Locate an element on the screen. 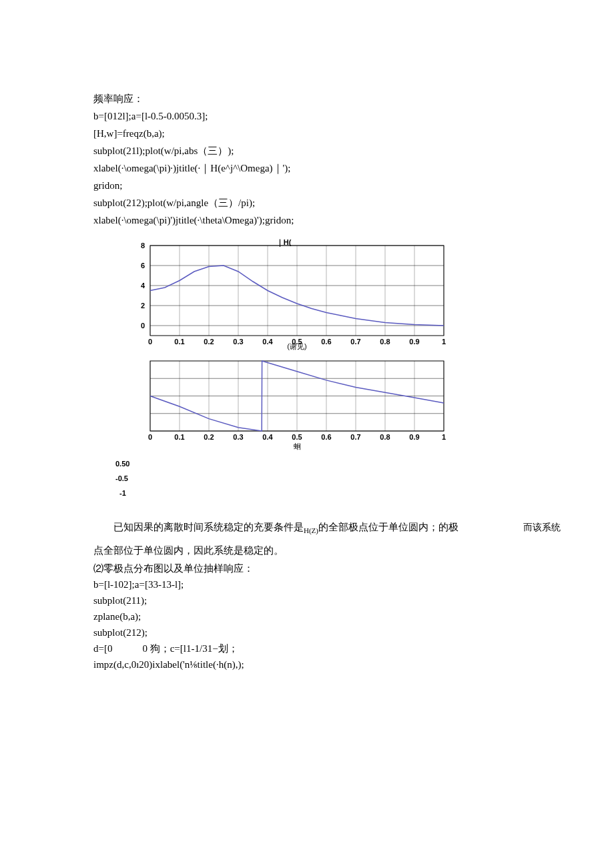 The image size is (614, 868). chart-xlabel: 蛔 is located at coordinates (298, 446).